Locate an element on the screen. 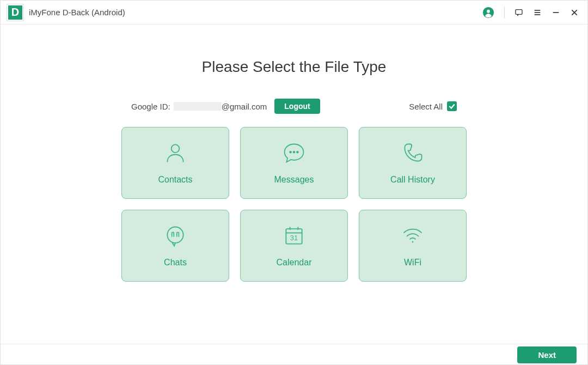  feedback-icon is located at coordinates (519, 13).